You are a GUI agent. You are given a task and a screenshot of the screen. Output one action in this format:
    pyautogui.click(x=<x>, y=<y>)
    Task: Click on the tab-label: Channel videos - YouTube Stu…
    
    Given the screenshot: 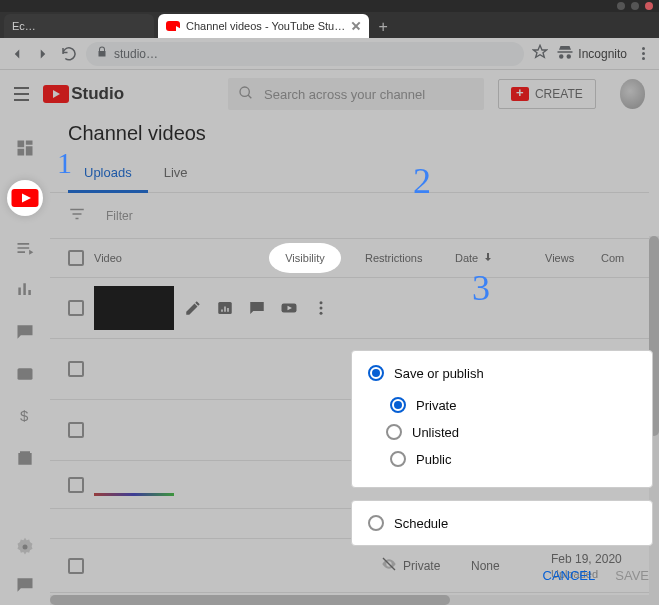 What is the action you would take?
    pyautogui.click(x=266, y=26)
    